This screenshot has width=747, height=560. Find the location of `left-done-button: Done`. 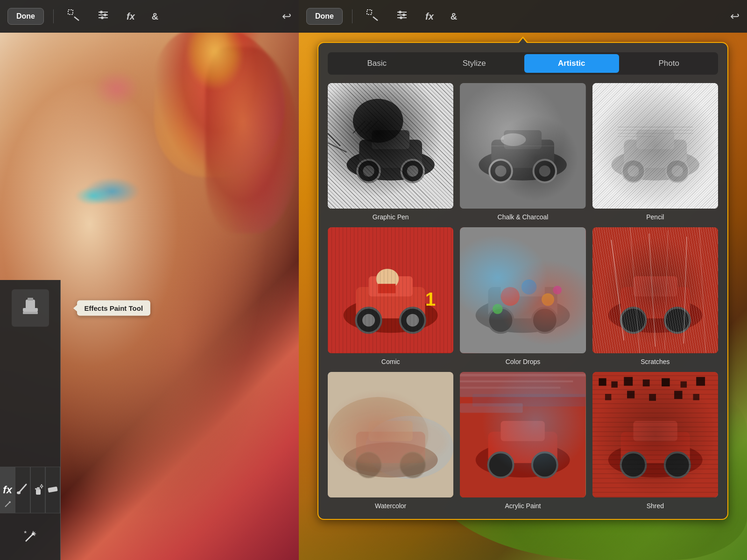

left-done-button: Done is located at coordinates (26, 16).